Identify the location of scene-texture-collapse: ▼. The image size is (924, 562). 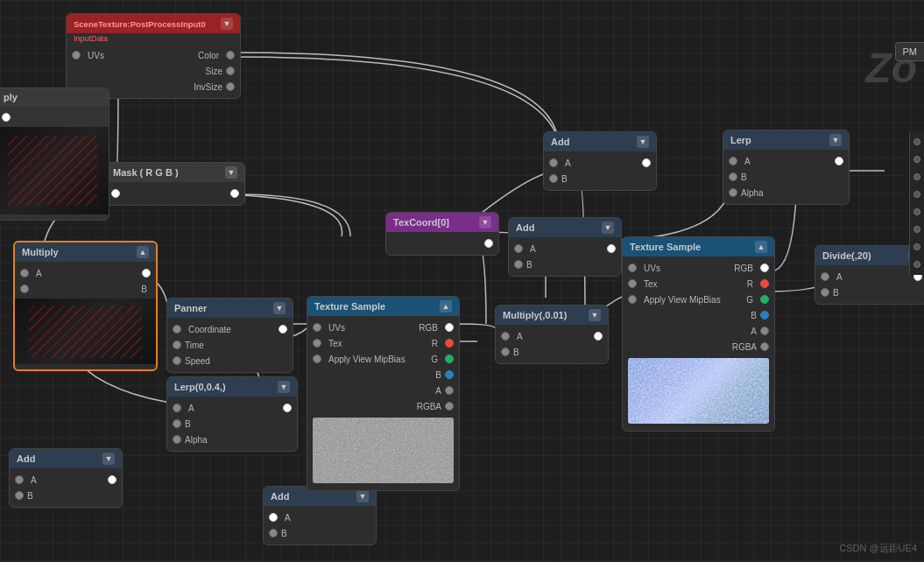
(227, 24).